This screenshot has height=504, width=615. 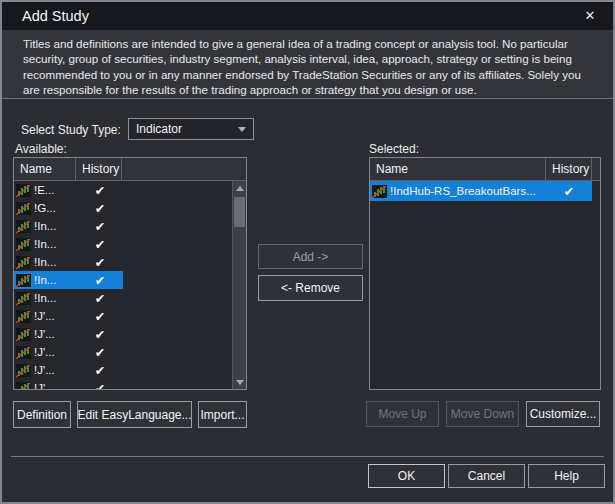 What do you see at coordinates (310, 256) in the screenshot?
I see `add-button: Add ->` at bounding box center [310, 256].